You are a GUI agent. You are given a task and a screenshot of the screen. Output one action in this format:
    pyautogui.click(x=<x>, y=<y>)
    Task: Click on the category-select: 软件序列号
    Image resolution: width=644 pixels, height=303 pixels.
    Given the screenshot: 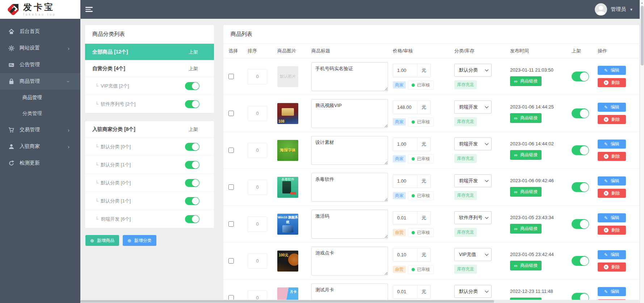 What is the action you would take?
    pyautogui.click(x=473, y=218)
    